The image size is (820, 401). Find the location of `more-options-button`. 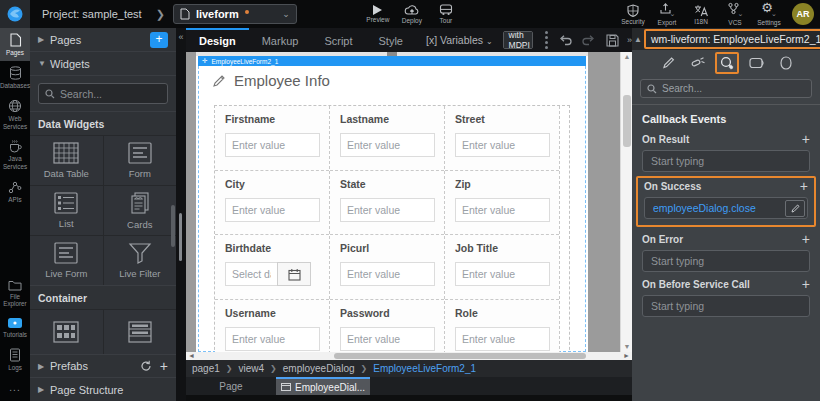

more-options-button is located at coordinates (546, 40).